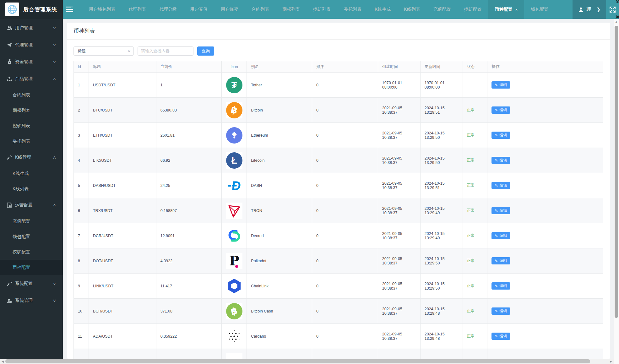 The height and width of the screenshot is (364, 619). Describe the element at coordinates (442, 160) in the screenshot. I see `cell-updated: 2024-10-15 13:29:50` at that location.